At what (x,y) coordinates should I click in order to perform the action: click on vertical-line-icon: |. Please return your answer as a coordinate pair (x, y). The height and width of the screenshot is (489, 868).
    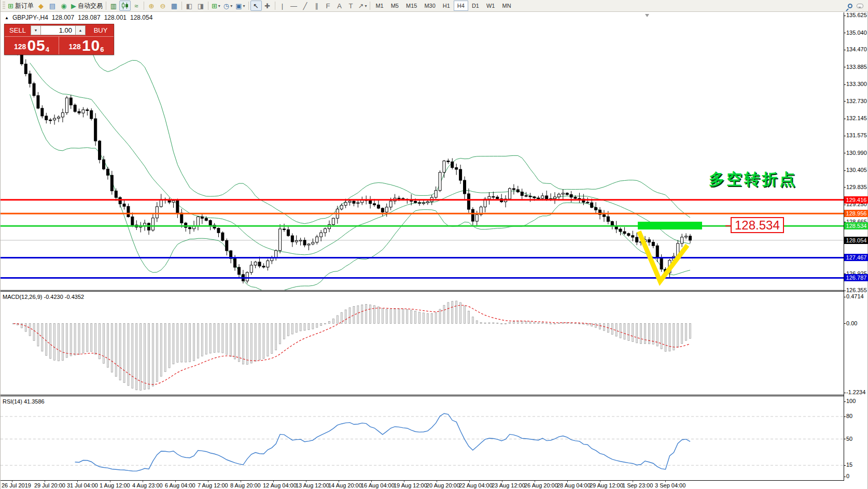
    Looking at the image, I should click on (282, 6).